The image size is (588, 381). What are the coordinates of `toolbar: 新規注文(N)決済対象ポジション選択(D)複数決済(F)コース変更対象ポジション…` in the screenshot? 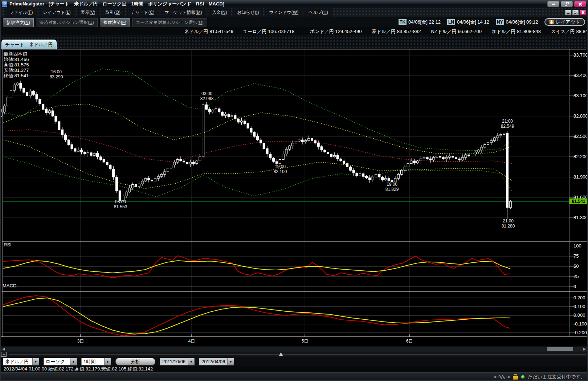 It's located at (294, 22).